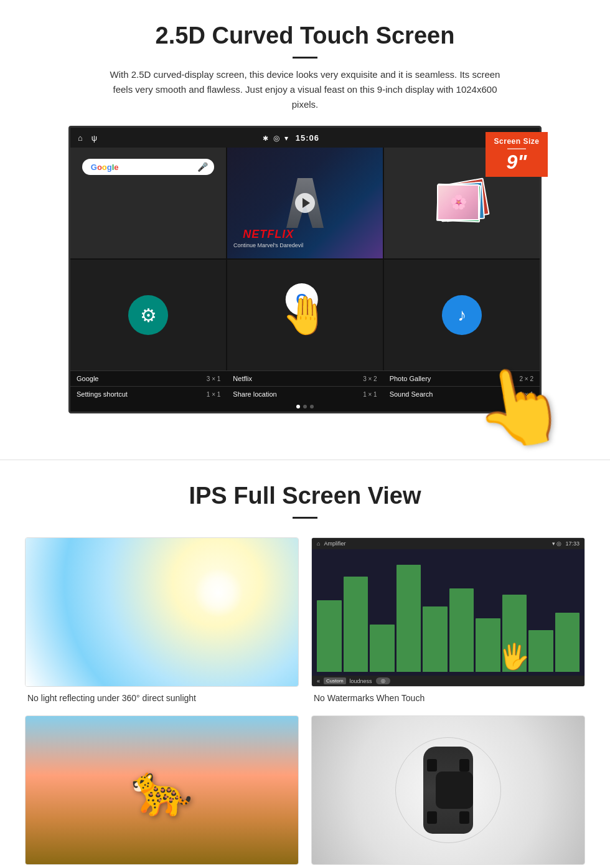 Image resolution: width=610 pixels, height=868 pixels. I want to click on google-label: Google, so click(87, 379).